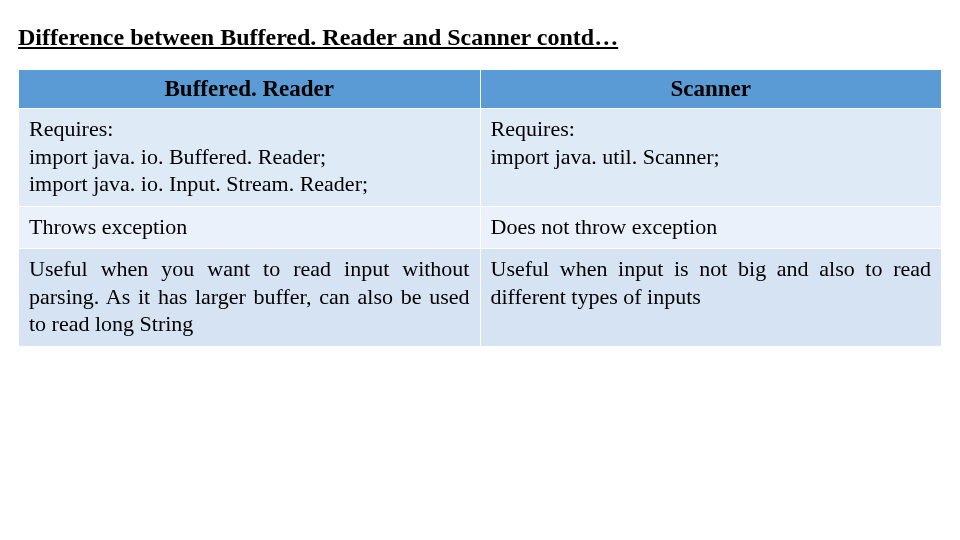 This screenshot has height=540, width=960. What do you see at coordinates (711, 158) in the screenshot?
I see `cell-right: Requires: import java. util. Scanner;` at bounding box center [711, 158].